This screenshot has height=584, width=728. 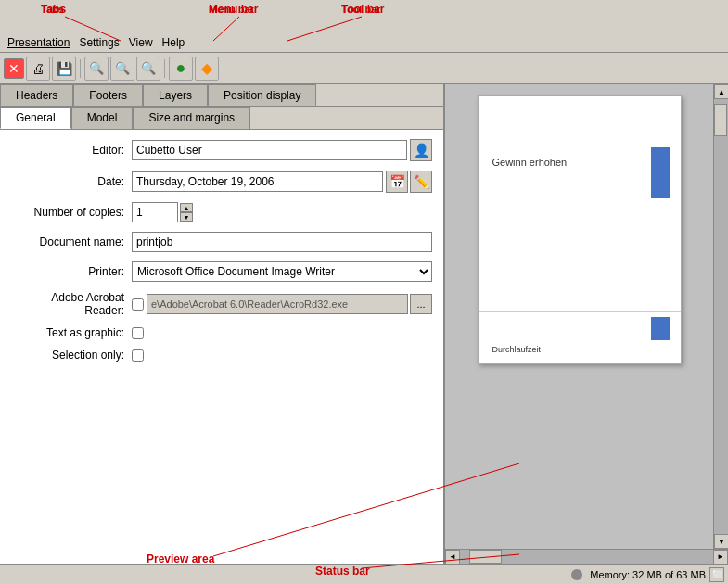 I want to click on menu-help: Help, so click(x=174, y=43).